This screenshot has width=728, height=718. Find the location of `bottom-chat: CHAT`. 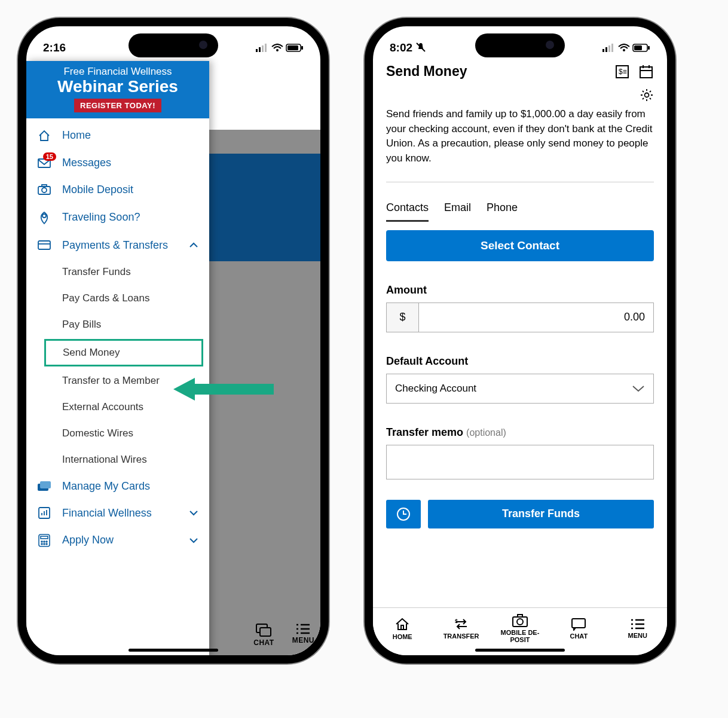

bottom-chat: CHAT is located at coordinates (264, 635).